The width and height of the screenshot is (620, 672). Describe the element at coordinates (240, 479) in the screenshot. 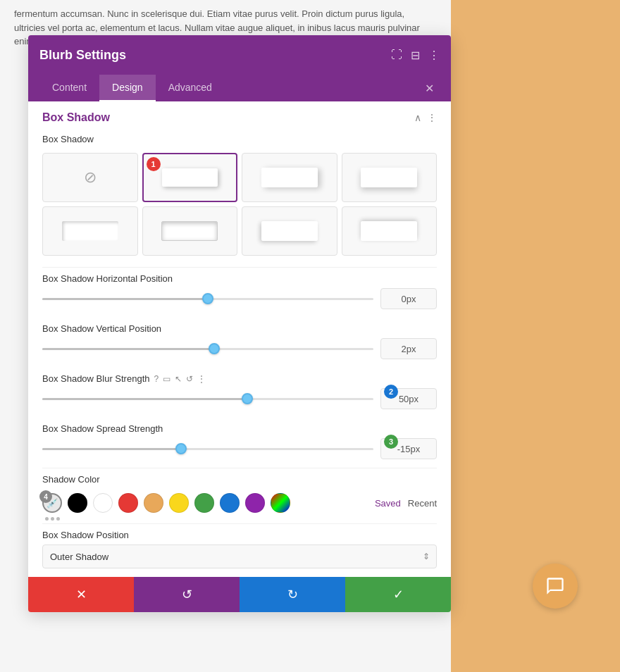

I see `color-label: Shadow Color` at that location.